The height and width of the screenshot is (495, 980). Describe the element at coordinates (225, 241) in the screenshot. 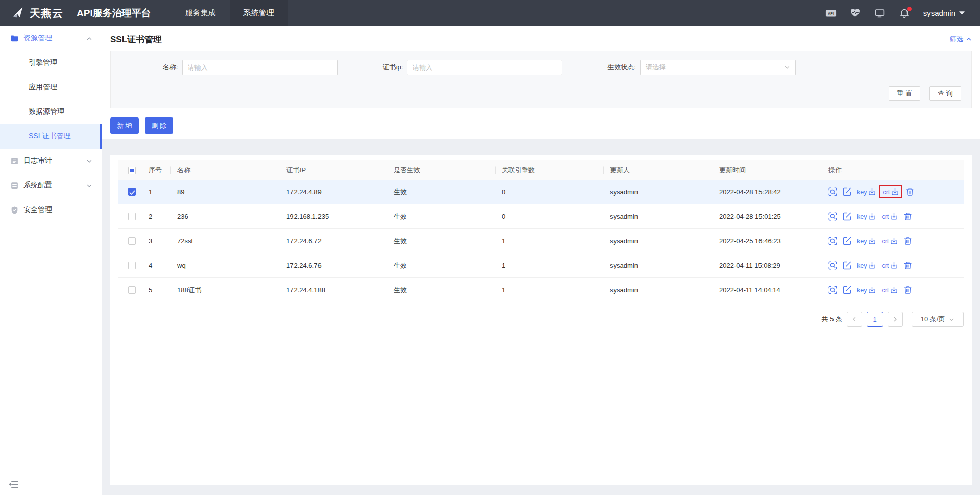

I see `cell-name: 72ssl` at that location.